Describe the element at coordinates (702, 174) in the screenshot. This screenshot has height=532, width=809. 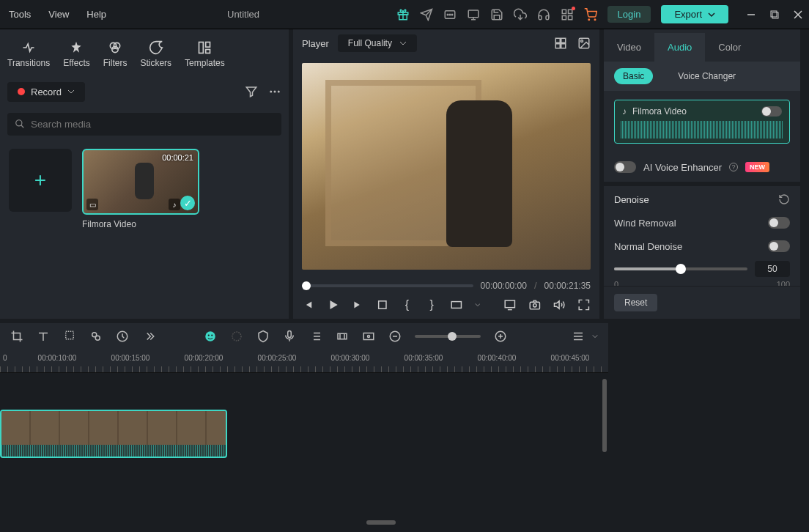
I see `properties-panel: Video Audio Color Basic Voice Changer ♪ …` at that location.